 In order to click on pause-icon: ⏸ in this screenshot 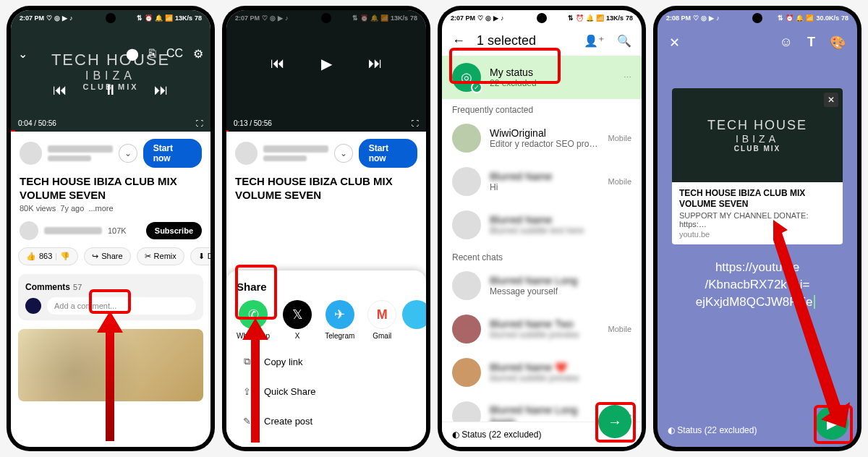, I will do `click(111, 90)`.